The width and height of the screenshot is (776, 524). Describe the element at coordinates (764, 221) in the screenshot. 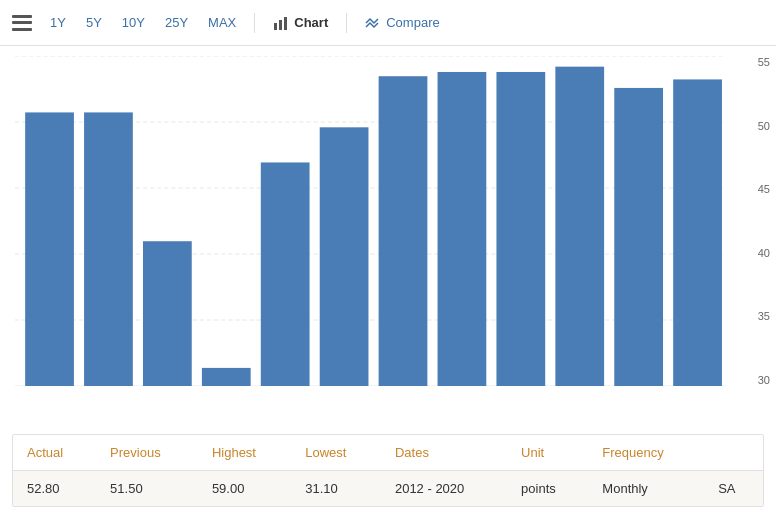

I see `y-axis: 55 50 45 40 35 30` at that location.